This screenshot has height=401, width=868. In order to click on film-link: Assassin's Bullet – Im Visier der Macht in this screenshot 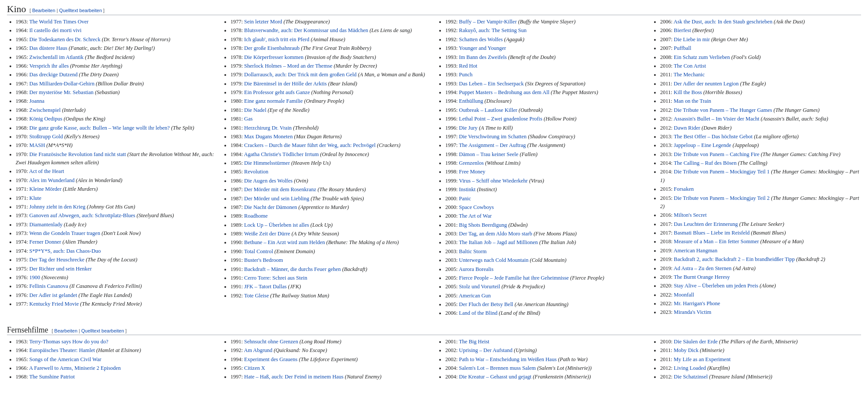, I will do `click(717, 119)`.